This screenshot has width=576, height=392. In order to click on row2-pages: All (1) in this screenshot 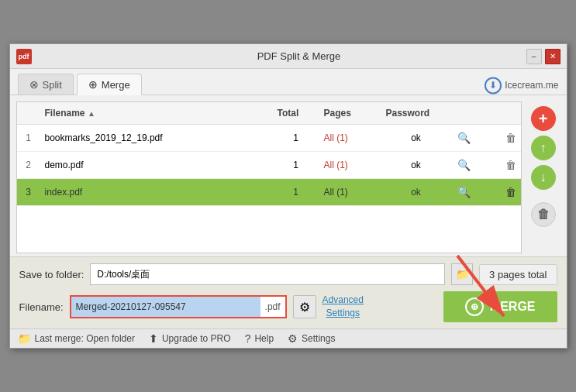, I will do `click(350, 165)`.